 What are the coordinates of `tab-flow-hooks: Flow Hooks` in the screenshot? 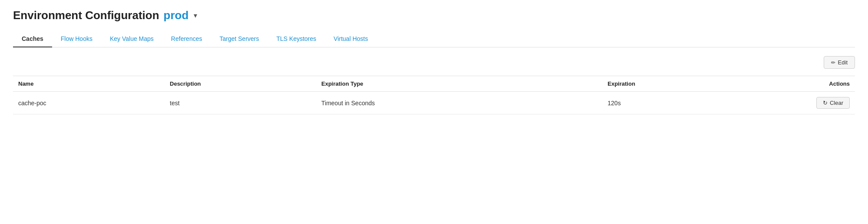 It's located at (76, 39).